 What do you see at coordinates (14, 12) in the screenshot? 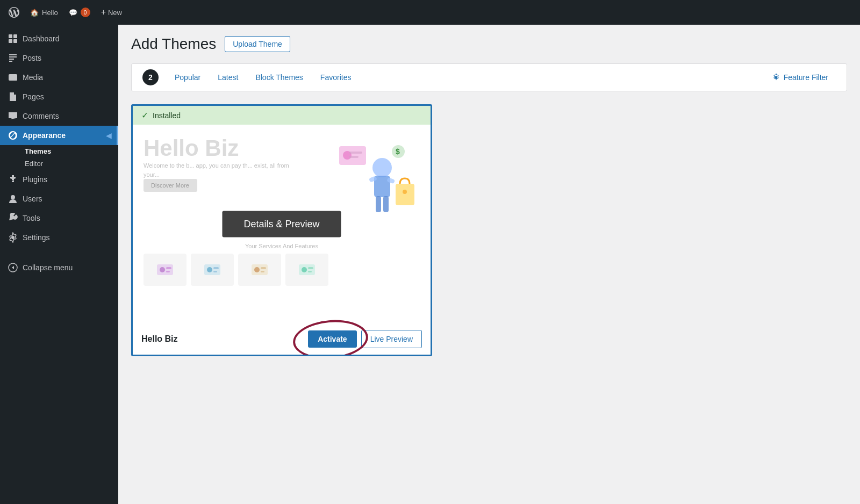
I see `wp-logo-icon` at bounding box center [14, 12].